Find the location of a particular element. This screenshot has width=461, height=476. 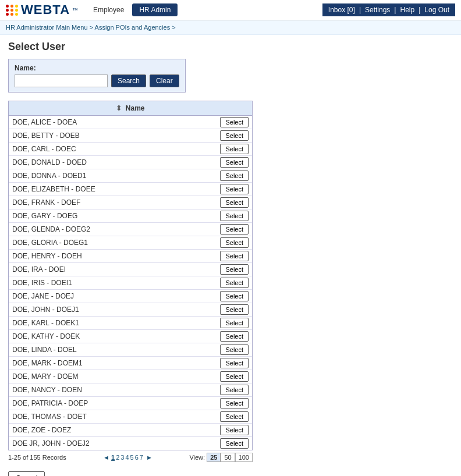

row-name: DOE, GLORIA - DOEG1 is located at coordinates (116, 243).